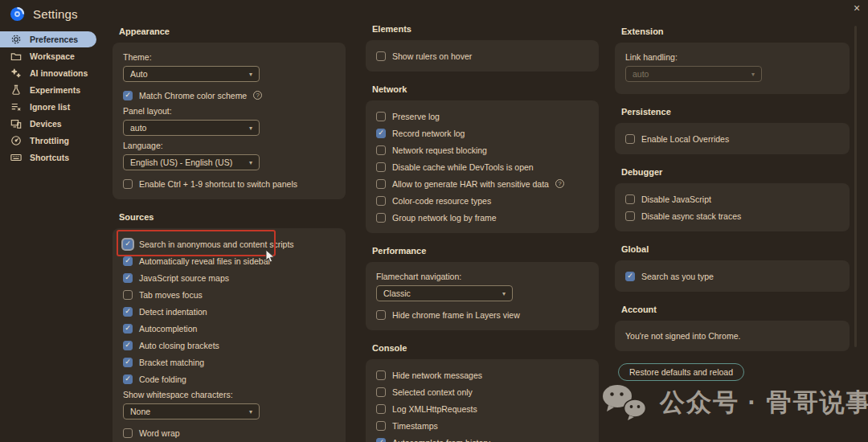 The height and width of the screenshot is (442, 868). Describe the element at coordinates (685, 139) in the screenshot. I see `checkbox-label: Enable Local Overrides` at that location.